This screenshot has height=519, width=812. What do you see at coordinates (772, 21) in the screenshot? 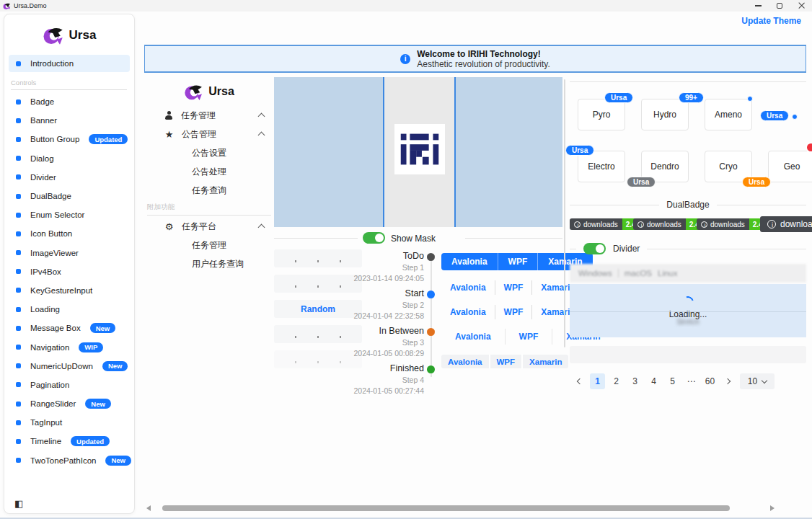
I see `update-theme-button: Update Theme` at bounding box center [772, 21].